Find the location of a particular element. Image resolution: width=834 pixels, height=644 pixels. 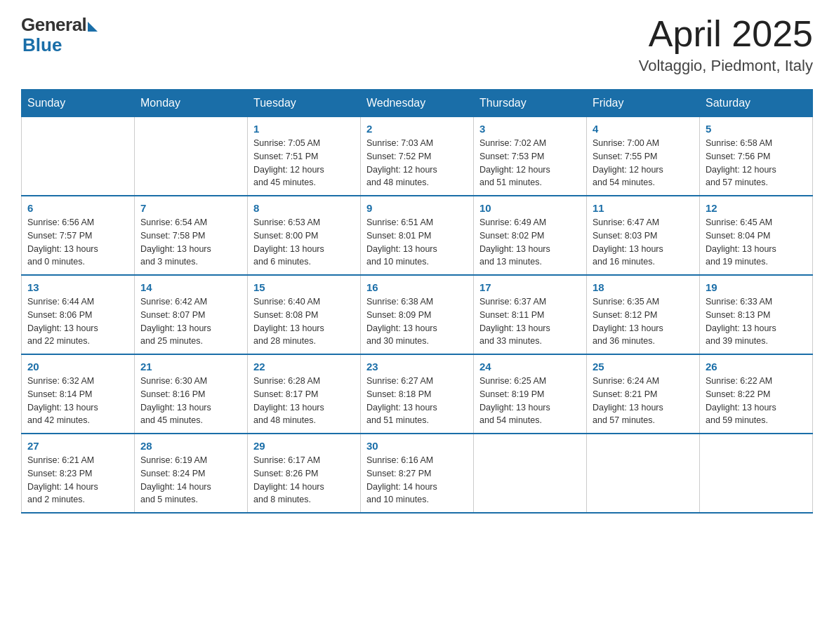

calendar-cell: 13Sunrise: 6:44 AM Sunset: 8:06 PM Dayli… is located at coordinates (79, 314).